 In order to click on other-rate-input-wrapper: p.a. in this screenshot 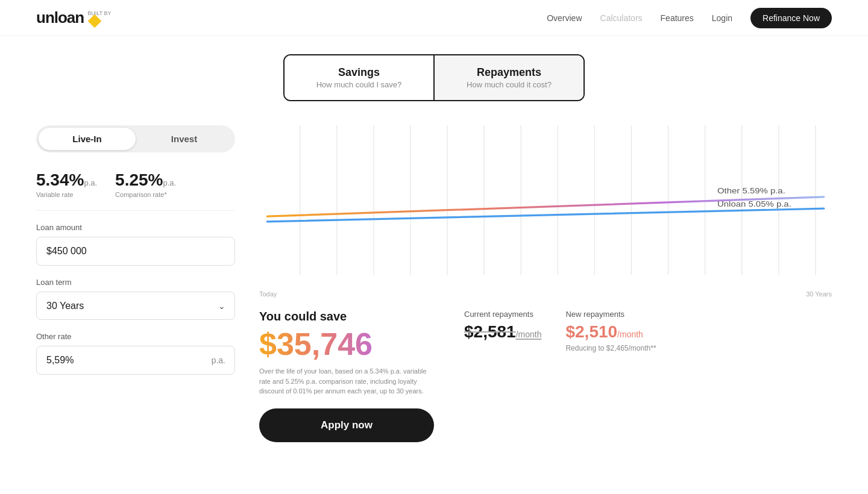, I will do `click(136, 360)`.